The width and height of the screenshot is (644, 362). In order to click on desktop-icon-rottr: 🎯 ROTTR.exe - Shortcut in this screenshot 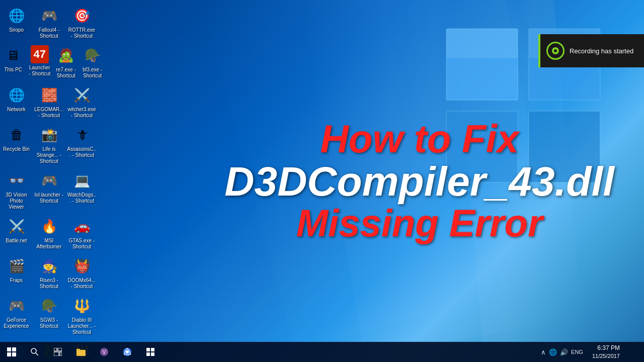, I will do `click(82, 22)`.